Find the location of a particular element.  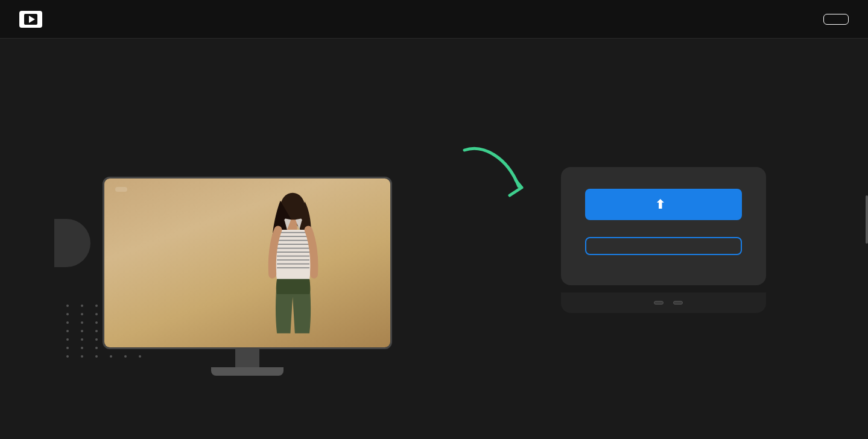

navbar is located at coordinates (434, 19).